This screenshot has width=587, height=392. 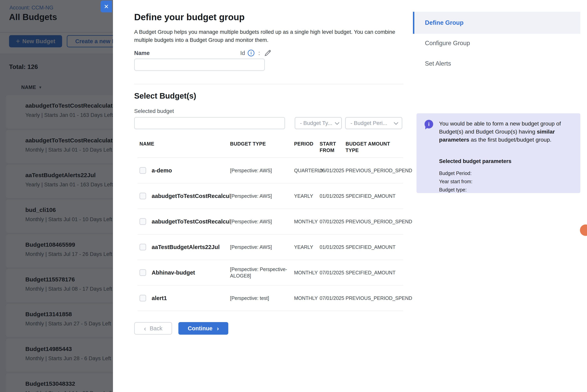 What do you see at coordinates (270, 171) in the screenshot?
I see `table-row: a-demo [Perspective: AWS] QUARTERLY 06/0…` at bounding box center [270, 171].